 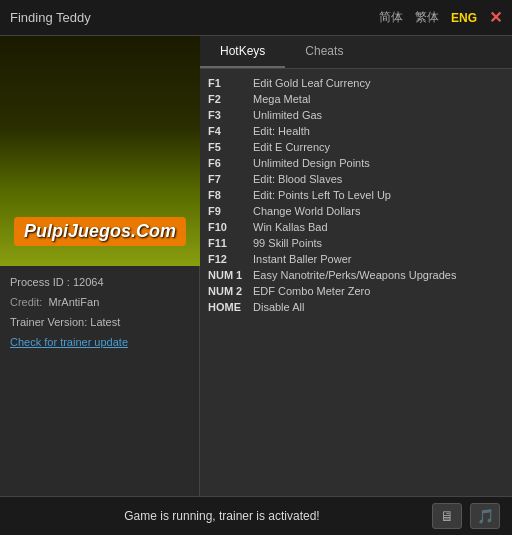 I want to click on hotkey-row: F8Edit: Points Left To Level Up, so click(x=356, y=195).